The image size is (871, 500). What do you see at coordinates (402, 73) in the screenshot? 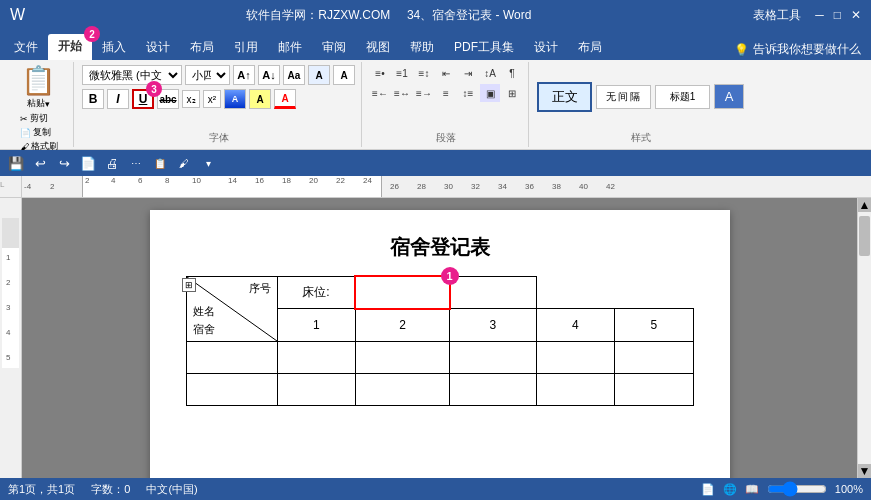
I see `numbering-button: ≡1` at bounding box center [402, 73].